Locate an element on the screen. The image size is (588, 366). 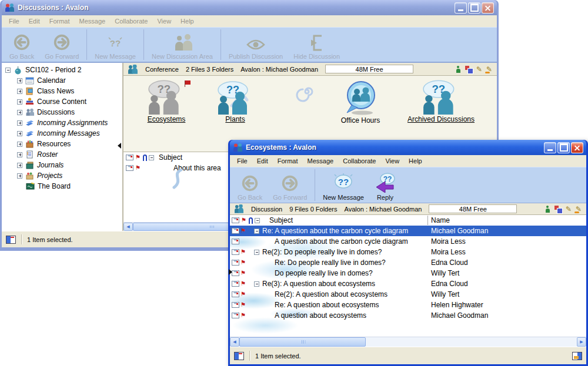
desktop-icon-ecosystems: ?? Ecosystems is located at coordinates (166, 101).